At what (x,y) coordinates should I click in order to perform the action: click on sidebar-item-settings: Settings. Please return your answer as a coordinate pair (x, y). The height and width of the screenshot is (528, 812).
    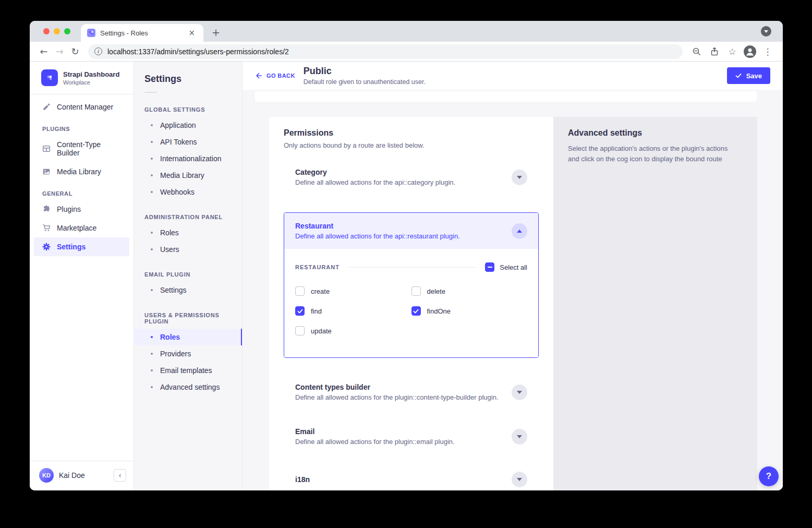
    Looking at the image, I should click on (81, 247).